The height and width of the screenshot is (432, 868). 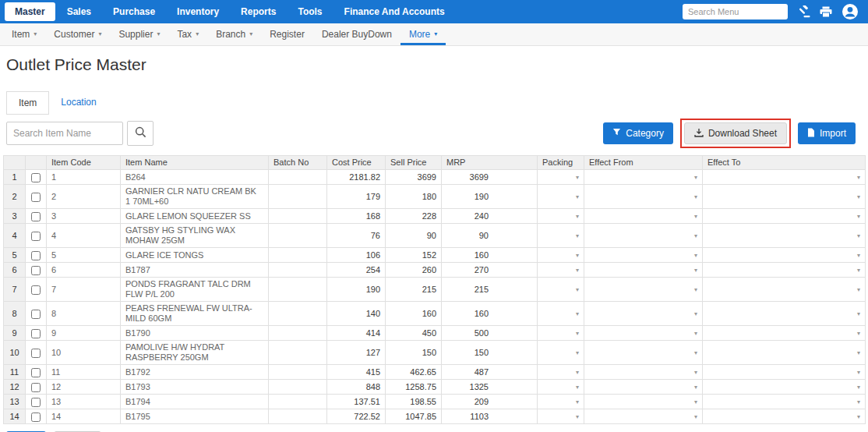 I want to click on table-row: 1414B1795722.521047.851103▾▾▾, so click(x=435, y=416).